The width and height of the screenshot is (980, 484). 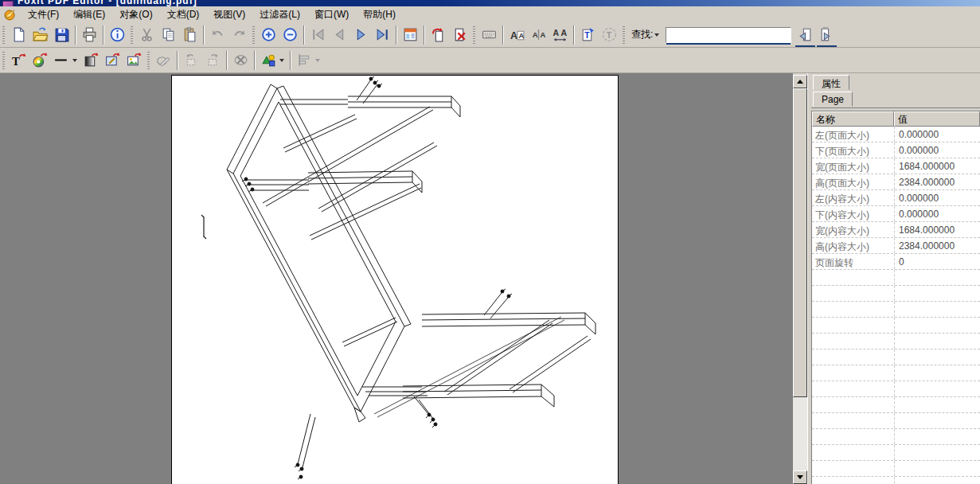 What do you see at coordinates (339, 35) in the screenshot?
I see `prev-page-button` at bounding box center [339, 35].